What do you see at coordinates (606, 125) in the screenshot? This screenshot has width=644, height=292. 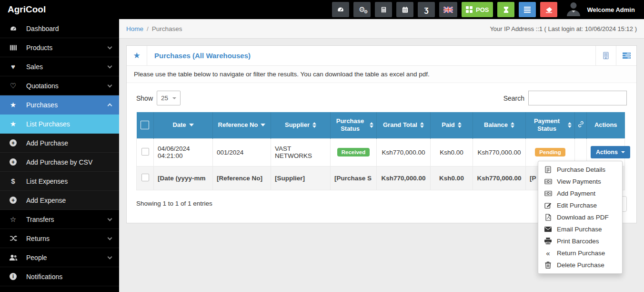 I see `column-label: Actions` at bounding box center [606, 125].